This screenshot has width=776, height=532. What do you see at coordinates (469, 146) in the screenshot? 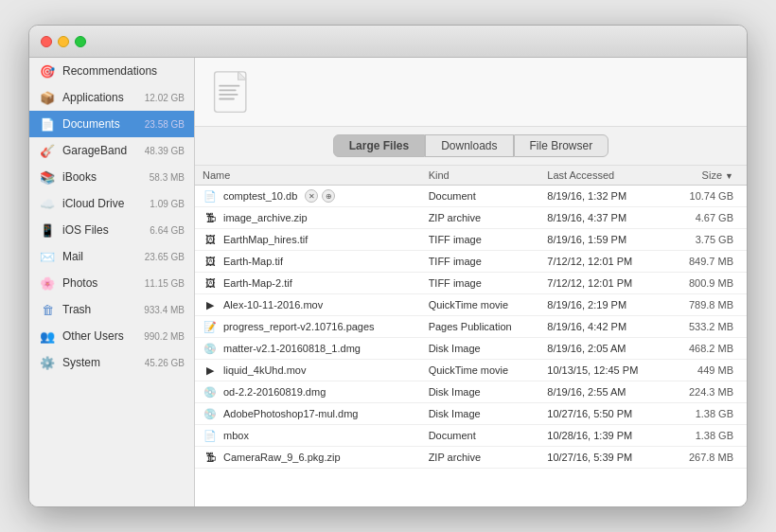
I see `tab-downloads: Downloads` at bounding box center [469, 146].